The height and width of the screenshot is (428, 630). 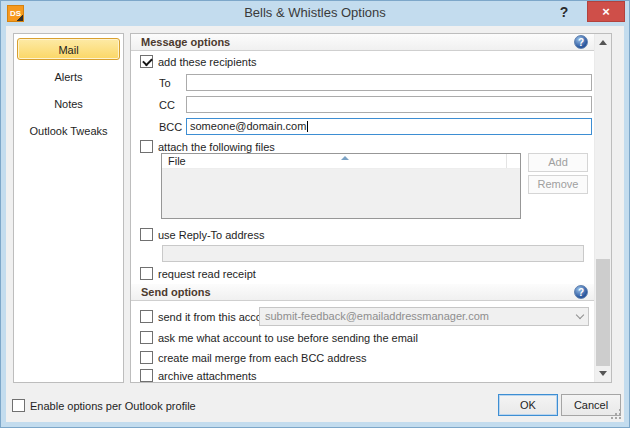 I want to click on column-divider, so click(x=506, y=161).